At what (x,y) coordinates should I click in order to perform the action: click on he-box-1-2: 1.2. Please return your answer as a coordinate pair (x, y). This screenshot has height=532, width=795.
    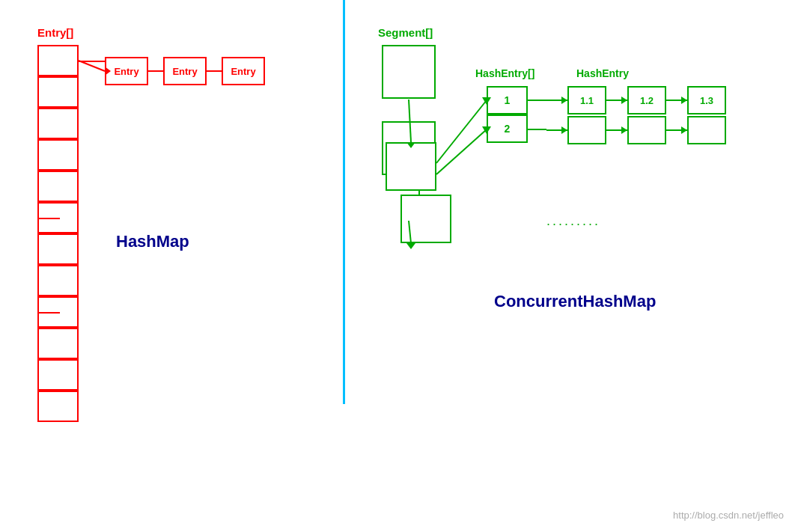
    Looking at the image, I should click on (647, 100).